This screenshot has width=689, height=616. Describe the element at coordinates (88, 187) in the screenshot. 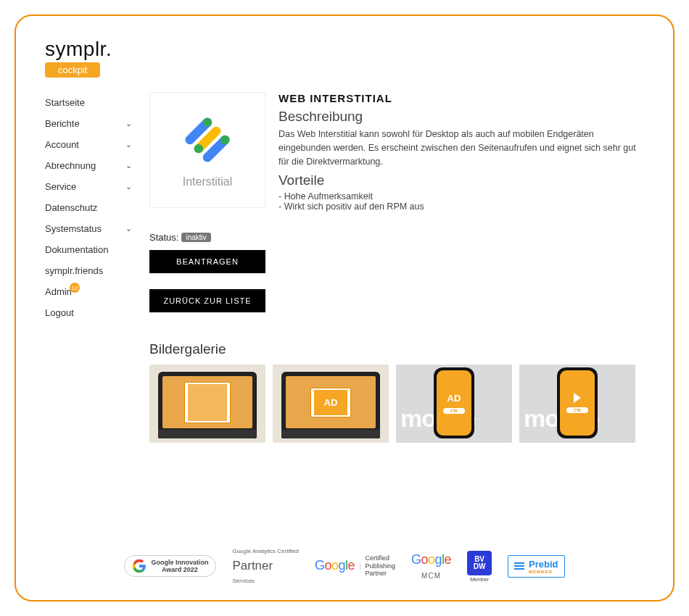

I see `sidebar-item-service: Service ⌄` at that location.